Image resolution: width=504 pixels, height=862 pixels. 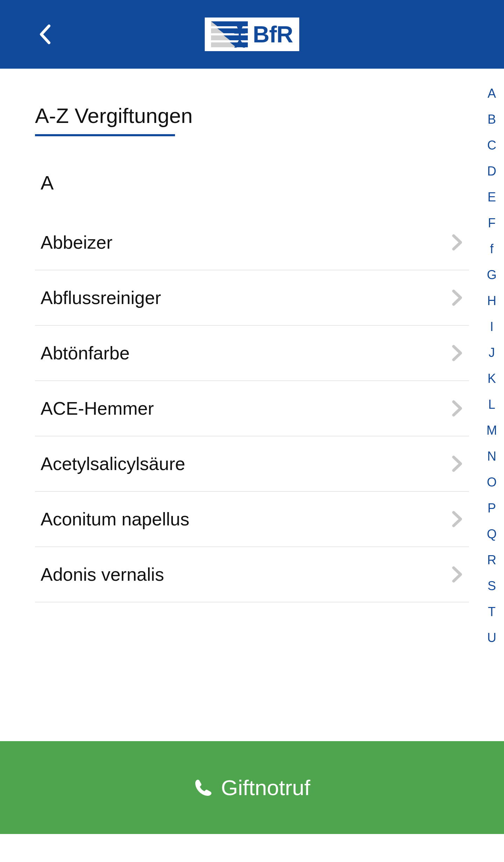 I want to click on alpha-index-letter: L, so click(x=492, y=405).